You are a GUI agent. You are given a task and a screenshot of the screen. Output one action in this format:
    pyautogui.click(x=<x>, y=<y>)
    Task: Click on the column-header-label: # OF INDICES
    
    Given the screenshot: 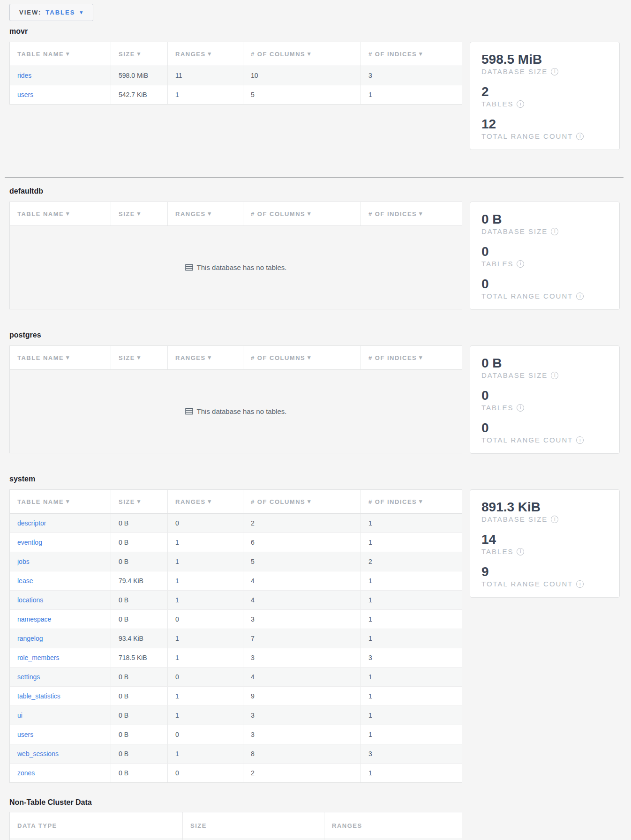 What is the action you would take?
    pyautogui.click(x=393, y=358)
    